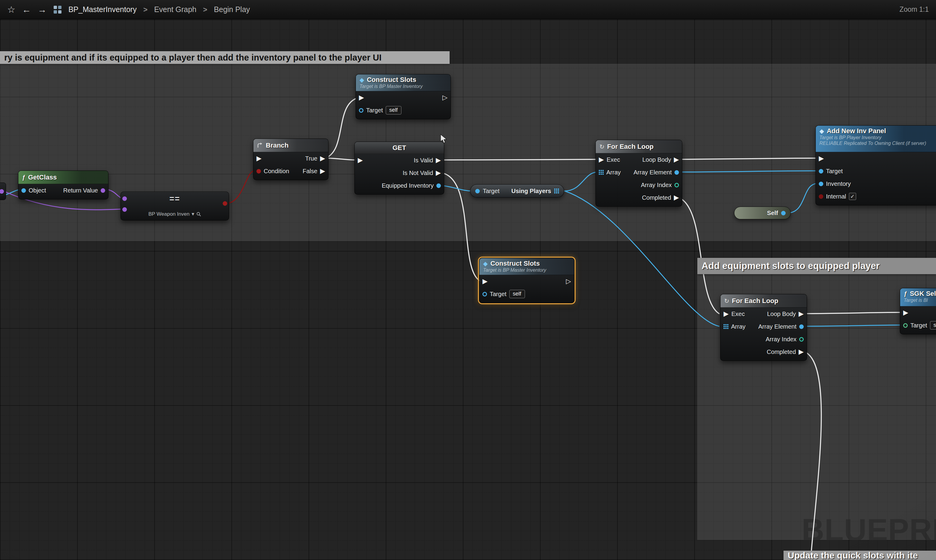  Describe the element at coordinates (748, 171) in the screenshot. I see `data-wire-element1-to-target` at that location.